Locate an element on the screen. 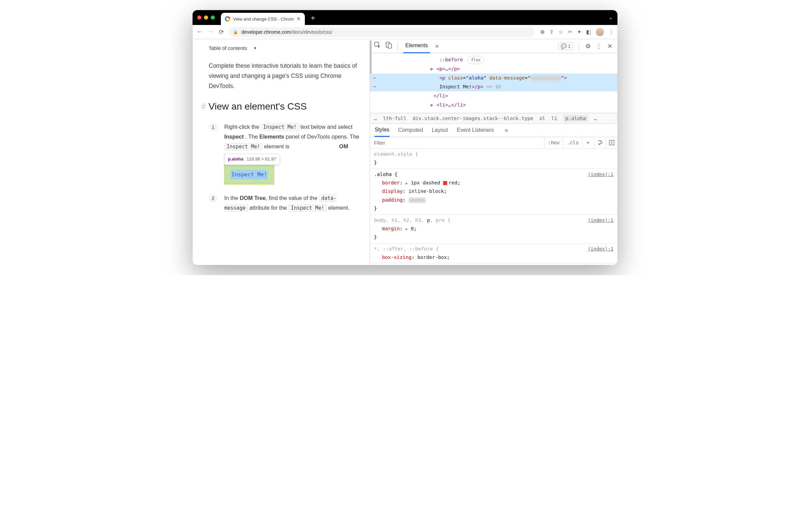  styles-filter-input is located at coordinates (457, 143).